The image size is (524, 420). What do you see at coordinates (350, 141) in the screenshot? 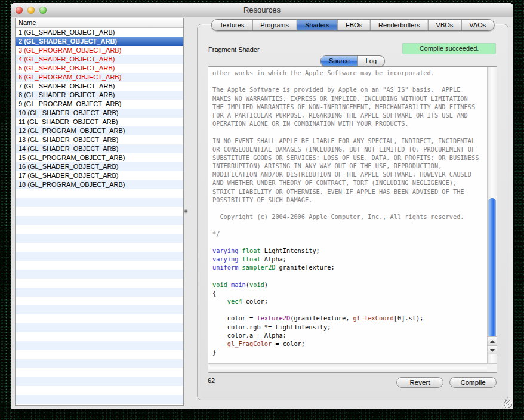
I see `code-line: IN NO EVENT SHALL APPLE BE LIABLE FOR AN…` at bounding box center [350, 141].